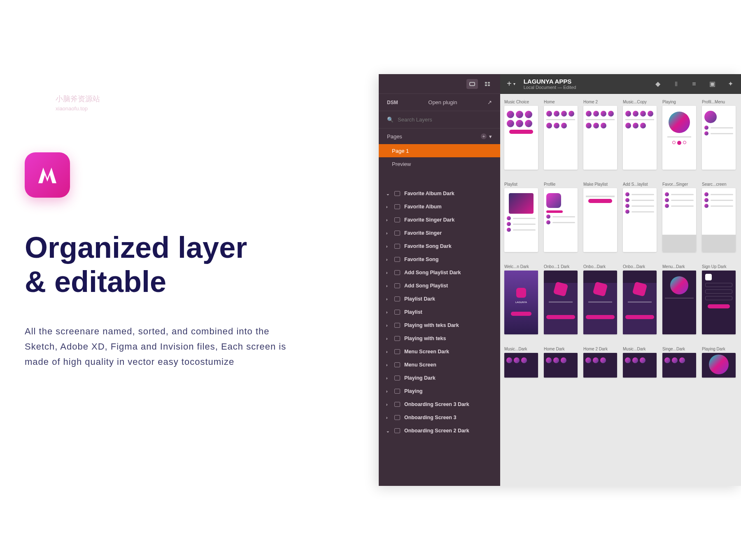  Describe the element at coordinates (676, 84) in the screenshot. I see `align-tool-icon: ⫴` at that location.